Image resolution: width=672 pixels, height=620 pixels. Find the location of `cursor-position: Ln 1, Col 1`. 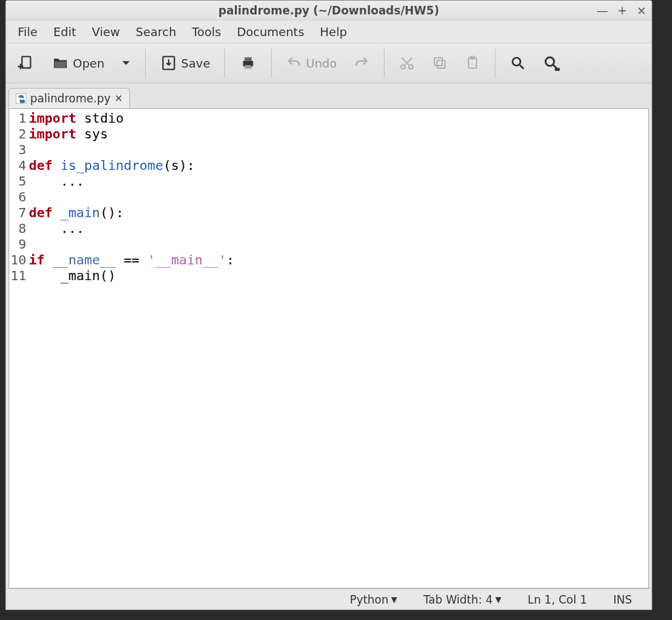

cursor-position: Ln 1, Col 1 is located at coordinates (558, 600).